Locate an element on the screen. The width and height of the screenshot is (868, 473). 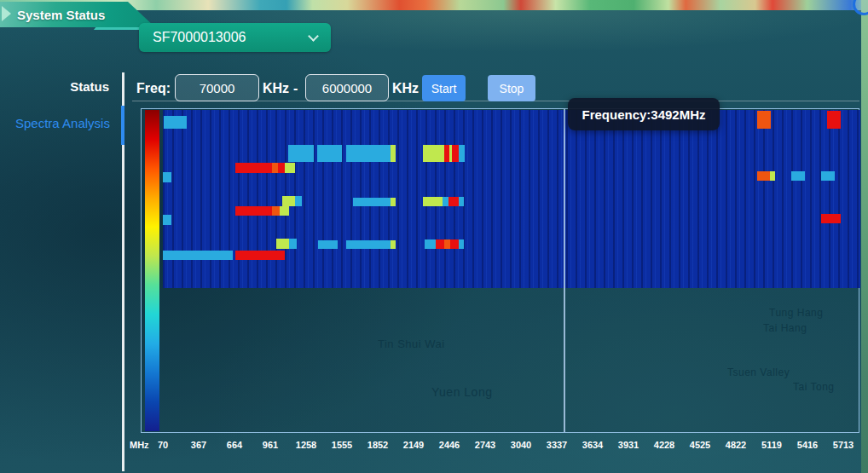
sidebar-item-status: Status is located at coordinates (55, 87).